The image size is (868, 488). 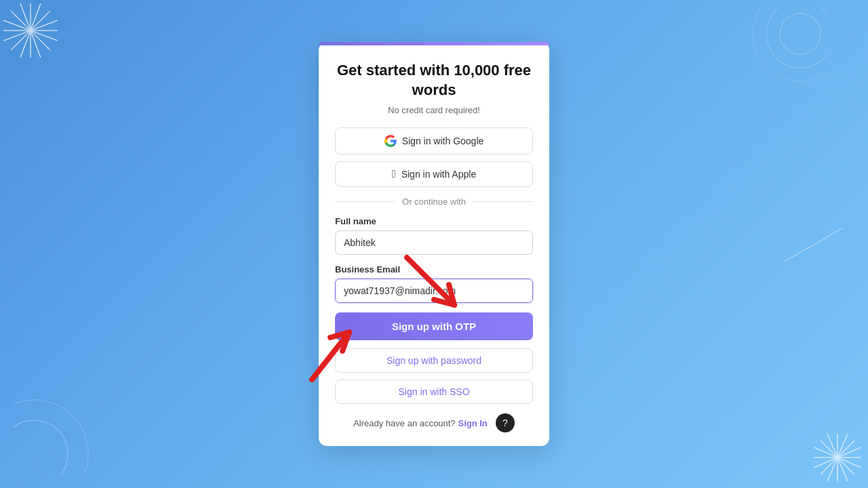 What do you see at coordinates (434, 243) in the screenshot?
I see `full-name-input` at bounding box center [434, 243].